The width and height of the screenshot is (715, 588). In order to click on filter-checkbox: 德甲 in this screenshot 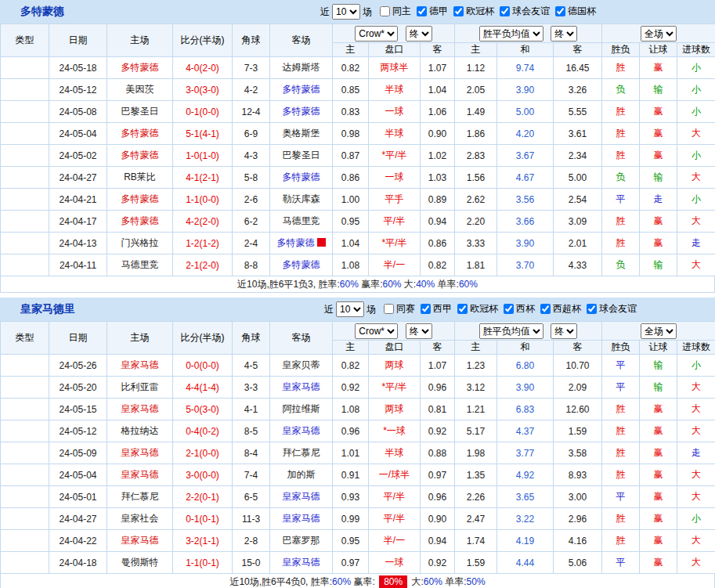, I will do `click(432, 11)`.